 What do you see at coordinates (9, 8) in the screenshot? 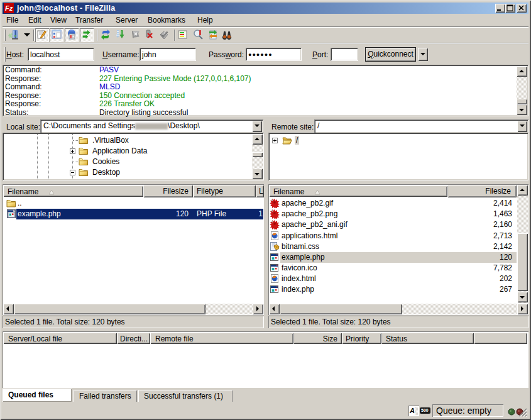
I see `svg-text: Fz` at bounding box center [9, 8].